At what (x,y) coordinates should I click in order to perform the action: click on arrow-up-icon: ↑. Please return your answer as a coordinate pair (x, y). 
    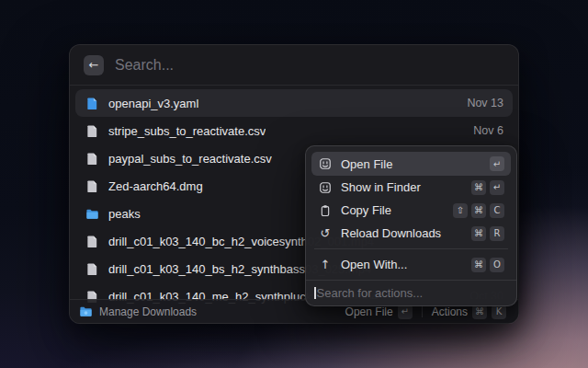
    Looking at the image, I should click on (325, 265).